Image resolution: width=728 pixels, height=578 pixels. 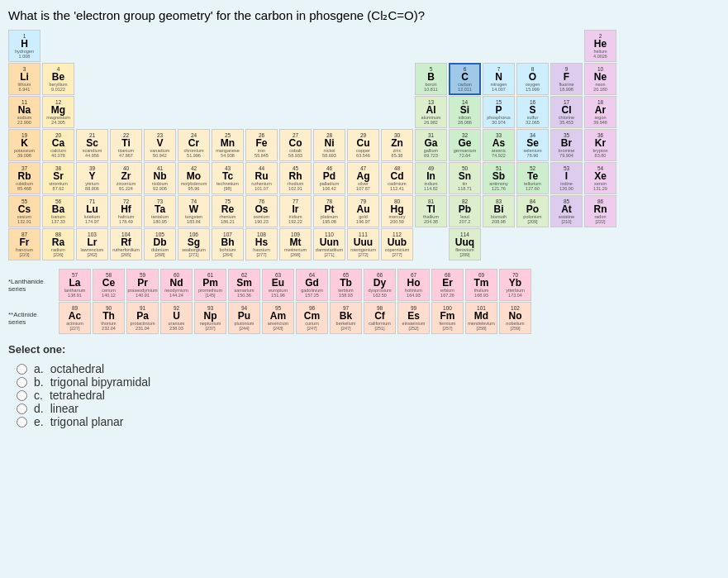 What do you see at coordinates (345, 284) in the screenshot?
I see `element-tb: 65 Tb terbium 158.93` at bounding box center [345, 284].